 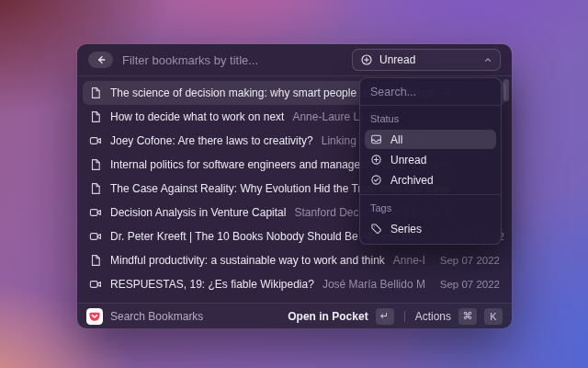 What do you see at coordinates (248, 260) in the screenshot?
I see `bookmark-title: Mindful productivity: a sustainable way …` at bounding box center [248, 260].